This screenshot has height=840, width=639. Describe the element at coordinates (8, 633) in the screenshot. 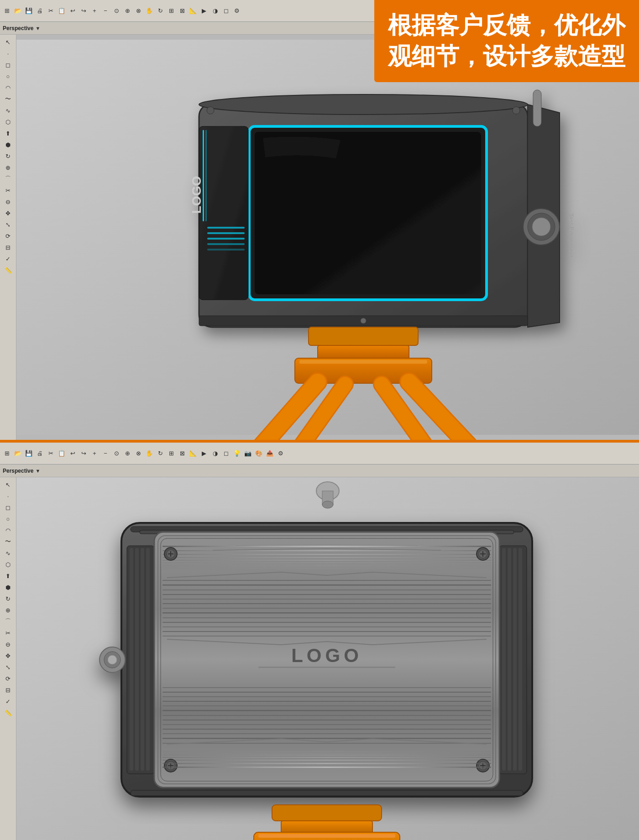

I see `b-tool-trim: ✂` at that location.